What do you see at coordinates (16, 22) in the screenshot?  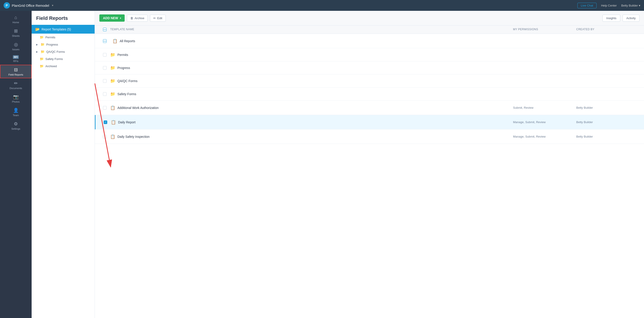 I see `sidebar-label-home: Home` at bounding box center [16, 22].